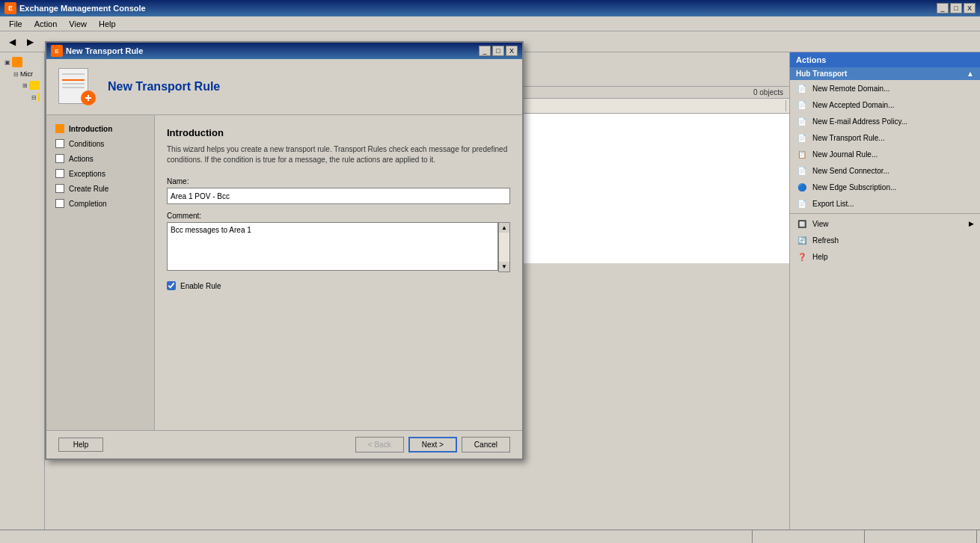 The width and height of the screenshot is (980, 543). Describe the element at coordinates (81, 444) in the screenshot. I see `help-button: Help` at that location.